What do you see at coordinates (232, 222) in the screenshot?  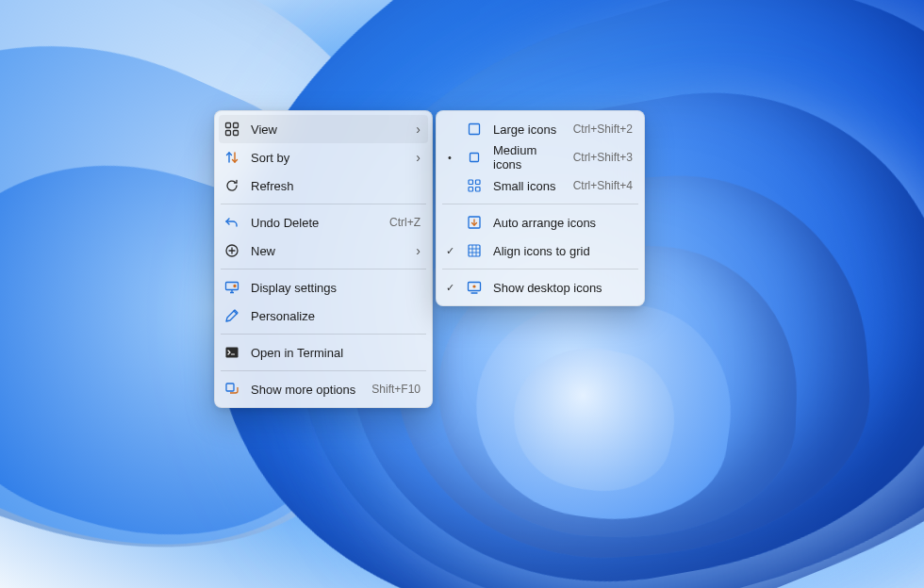 I see `undo-icon` at bounding box center [232, 222].